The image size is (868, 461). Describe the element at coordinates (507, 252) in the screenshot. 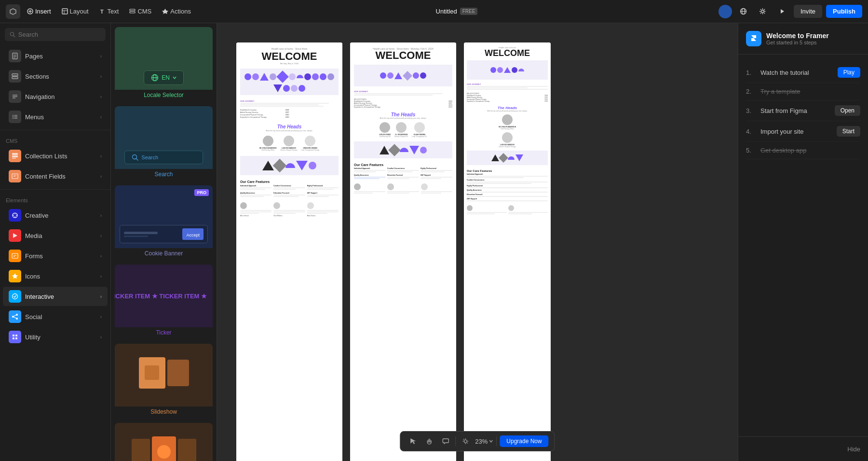

I see `canvas-page-3: Health care at home WELCOME OUR JOURNEY` at that location.